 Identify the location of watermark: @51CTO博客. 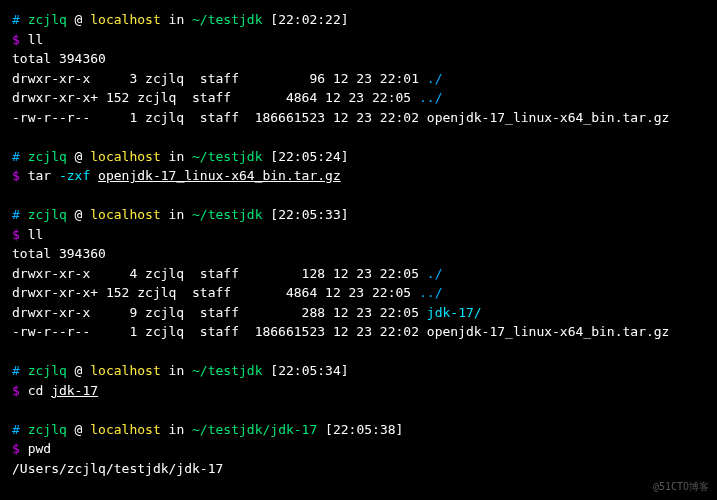
(681, 486).